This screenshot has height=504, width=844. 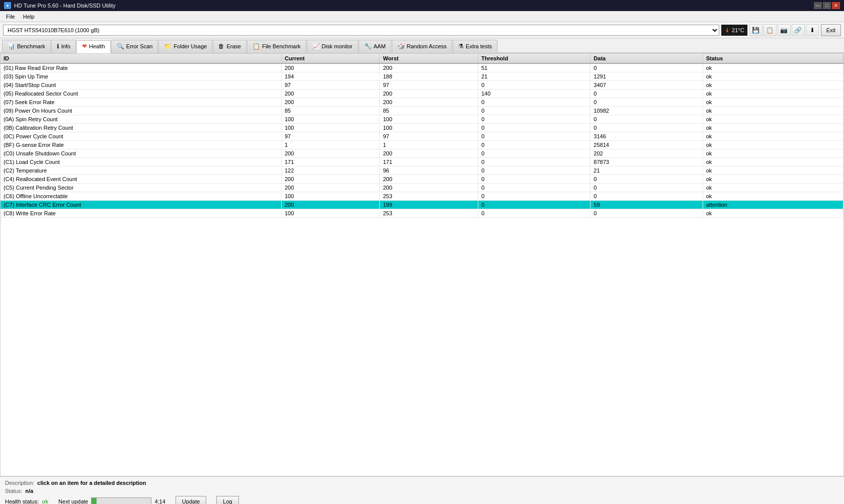 I want to click on tab-filebenchmark: 📋 File Benchmark, so click(x=277, y=46).